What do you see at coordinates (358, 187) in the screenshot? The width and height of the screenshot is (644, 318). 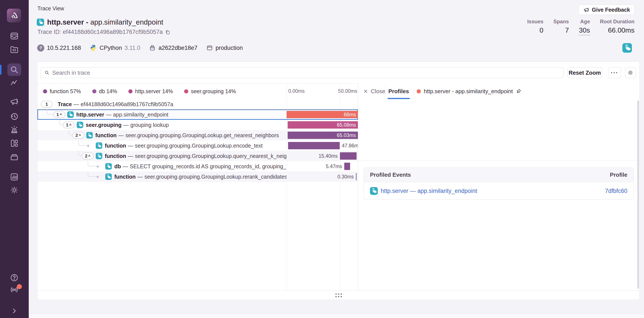 I see `panel-divider` at bounding box center [358, 187].